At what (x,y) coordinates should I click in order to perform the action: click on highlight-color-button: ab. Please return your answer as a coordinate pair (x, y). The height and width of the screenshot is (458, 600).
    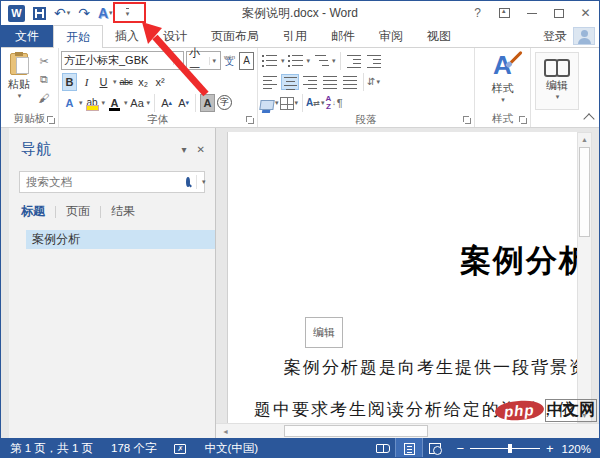
    Looking at the image, I should click on (92, 103).